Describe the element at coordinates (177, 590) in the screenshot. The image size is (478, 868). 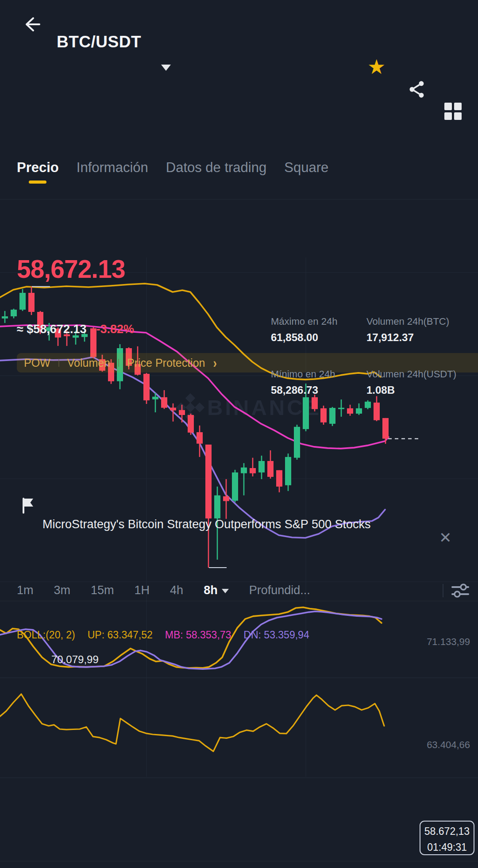
I see `timeframe-4h: 4h` at that location.